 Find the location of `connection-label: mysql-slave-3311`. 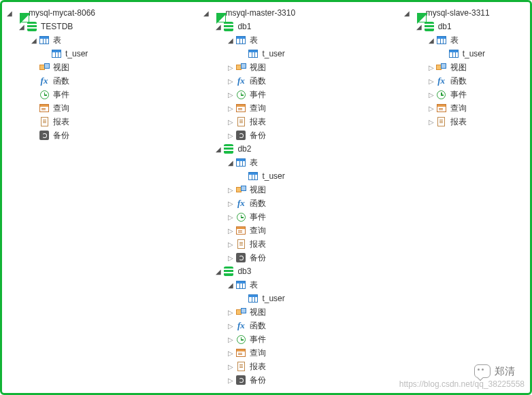

connection-label: mysql-slave-3311 is located at coordinates (457, 13).